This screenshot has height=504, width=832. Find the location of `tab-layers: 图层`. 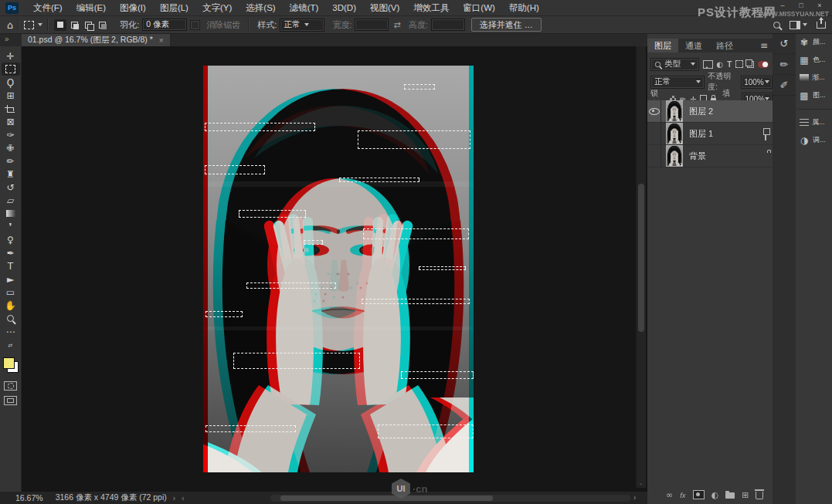

tab-layers: 图层 is located at coordinates (663, 46).